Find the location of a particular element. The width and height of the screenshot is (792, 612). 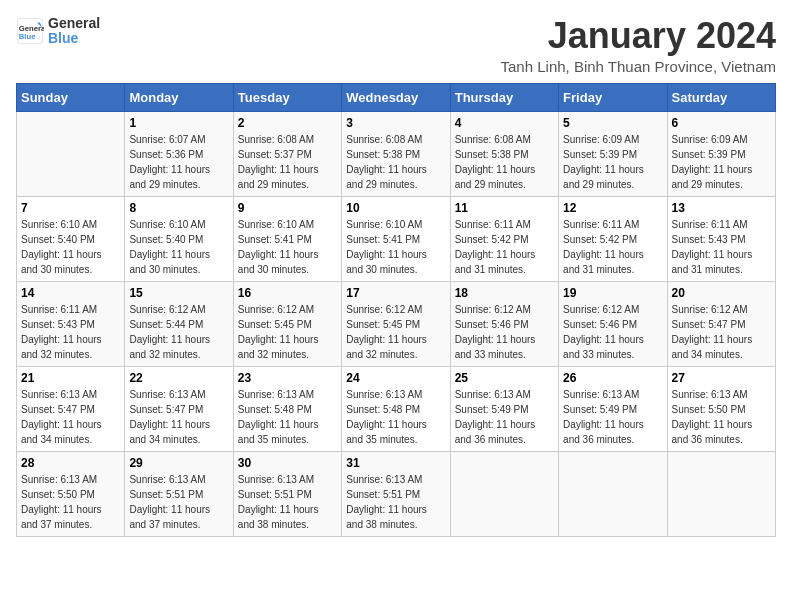

day-number: 1 is located at coordinates (178, 123).